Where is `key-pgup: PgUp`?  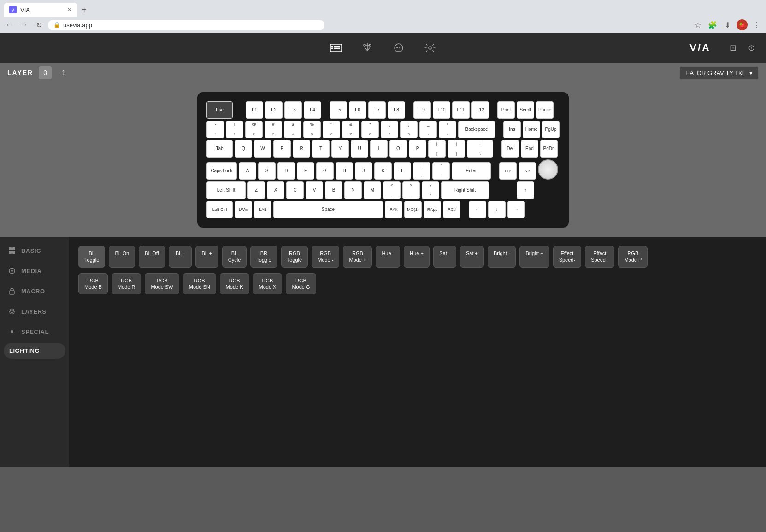
key-pgup: PgUp is located at coordinates (551, 129).